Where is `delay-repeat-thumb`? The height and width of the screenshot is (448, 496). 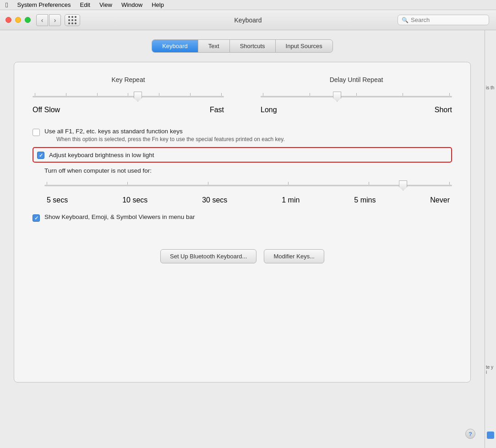 delay-repeat-thumb is located at coordinates (337, 97).